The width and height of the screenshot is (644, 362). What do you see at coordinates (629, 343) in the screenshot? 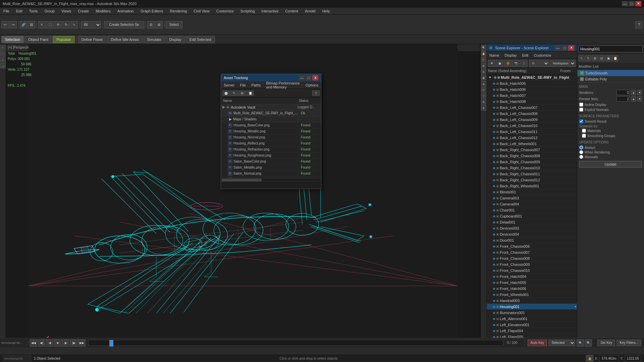
I see `key-filters-button: Key Filters...` at bounding box center [629, 343].